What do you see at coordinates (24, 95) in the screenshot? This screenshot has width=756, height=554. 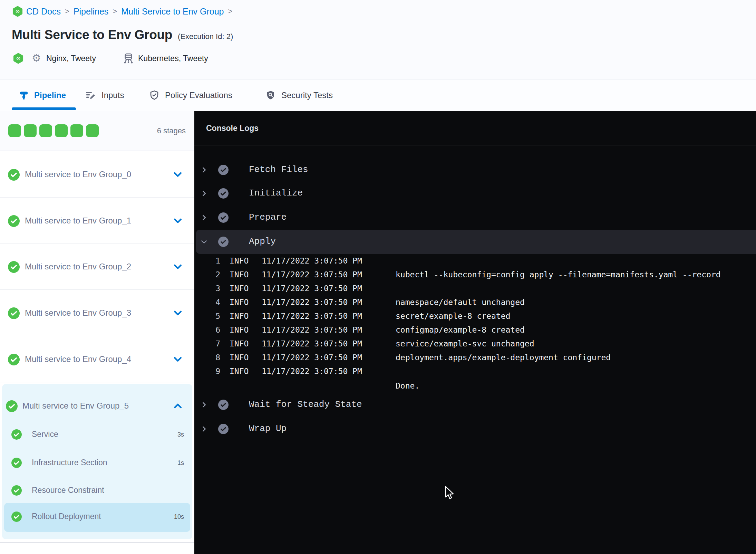 I see `pipeline-icon` at bounding box center [24, 95].